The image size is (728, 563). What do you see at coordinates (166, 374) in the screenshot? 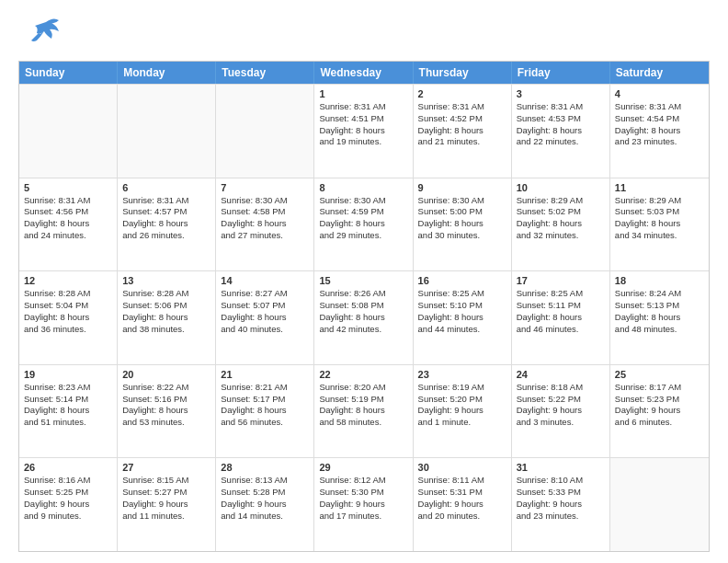
I see `day-number: 20` at bounding box center [166, 374].